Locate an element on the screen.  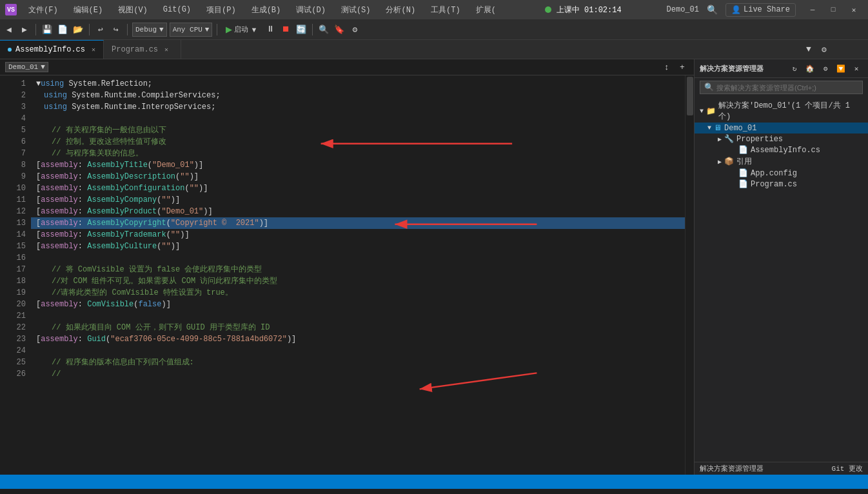
toolbar-forward: ▶ is located at coordinates (25, 30).